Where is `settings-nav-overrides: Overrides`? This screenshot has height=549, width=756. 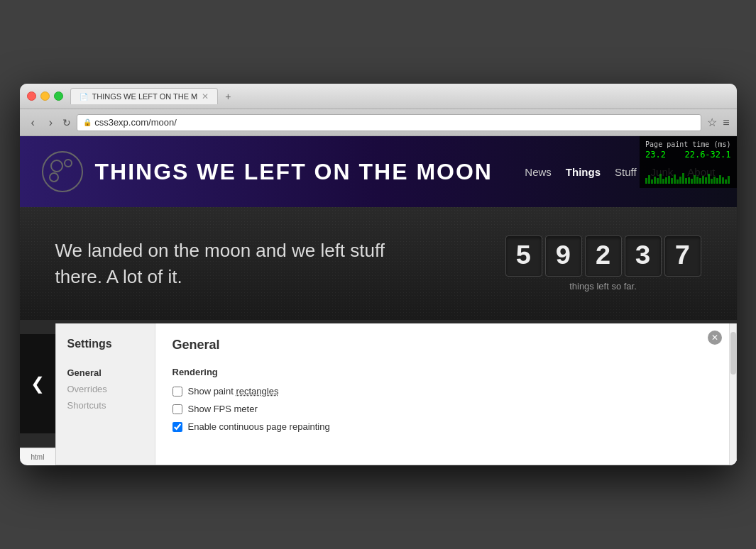 settings-nav-overrides: Overrides is located at coordinates (105, 389).